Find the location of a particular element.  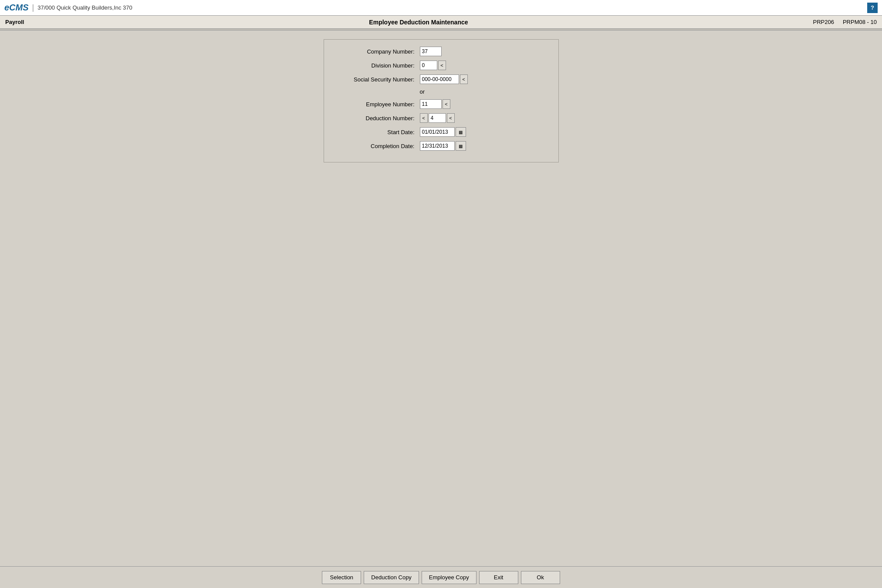

page-code: PRP206 is located at coordinates (824, 22).